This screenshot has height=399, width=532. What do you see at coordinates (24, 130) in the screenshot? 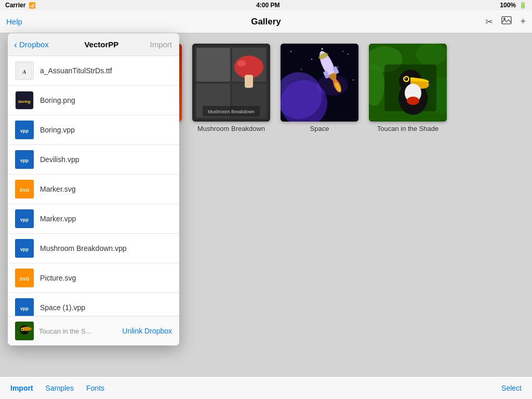
I see `file-icon-vpp-1: vpp` at bounding box center [24, 130].